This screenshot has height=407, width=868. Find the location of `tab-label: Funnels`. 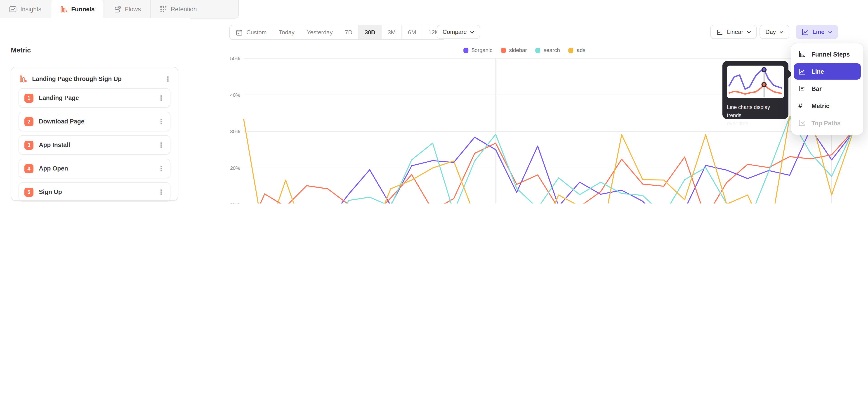

tab-label: Funnels is located at coordinates (83, 9).